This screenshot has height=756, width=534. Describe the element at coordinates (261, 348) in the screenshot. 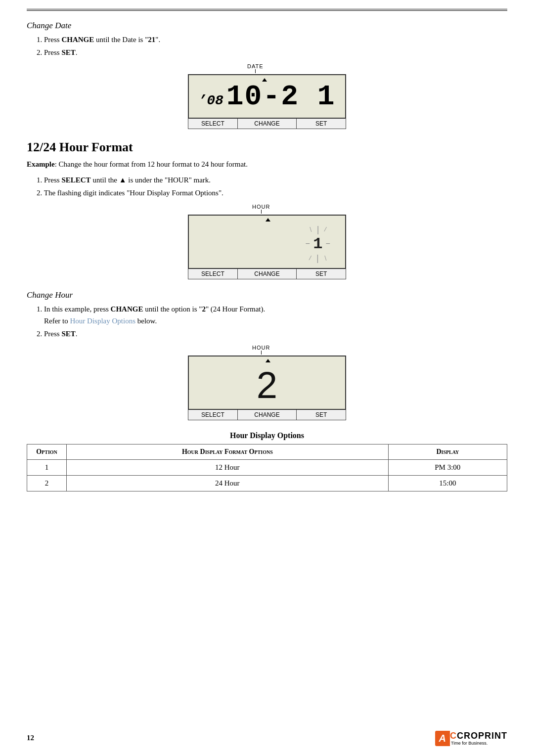

I see `hour-label2-text: HOUR` at that location.